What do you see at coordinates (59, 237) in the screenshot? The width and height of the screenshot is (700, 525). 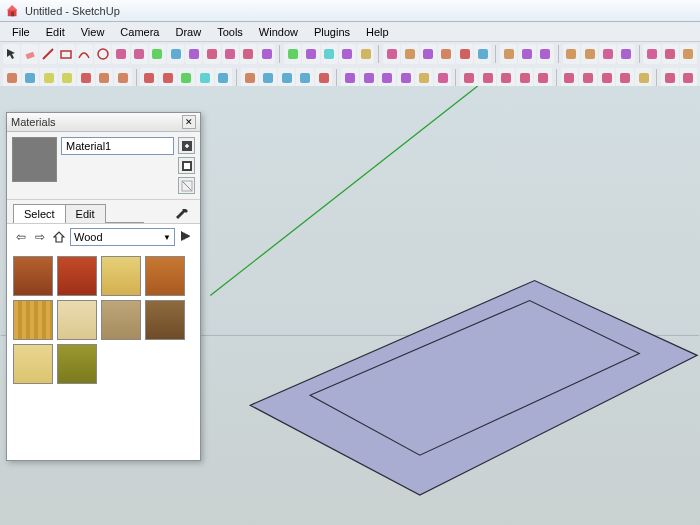 I see `nav-home-icon` at bounding box center [59, 237].